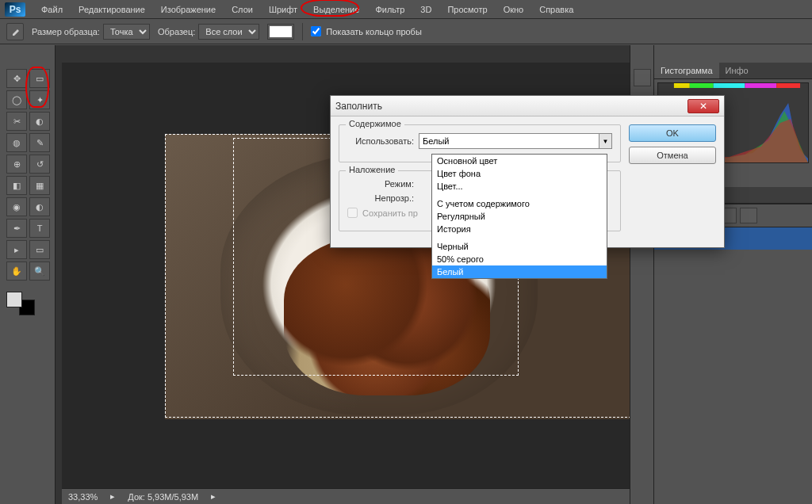 The width and height of the screenshot is (812, 504). I want to click on menu-view: Просмотр, so click(467, 10).